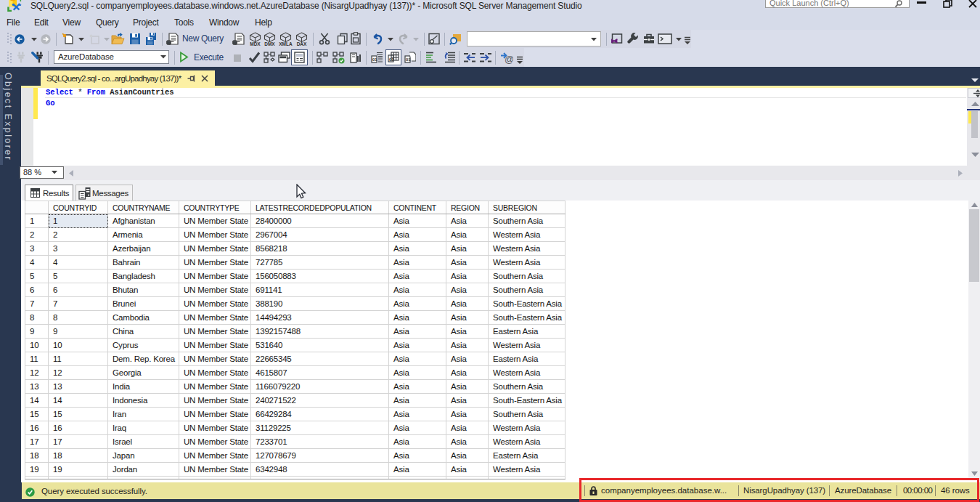 This screenshot has width=980, height=502. I want to click on svg-text: MDX, so click(256, 44).